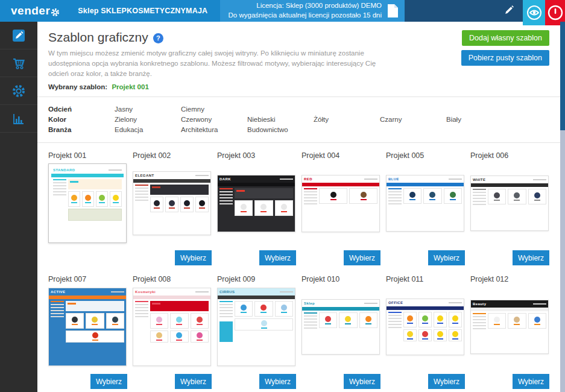  What do you see at coordinates (148, 119) in the screenshot?
I see `filter-option: Zielony` at bounding box center [148, 119].